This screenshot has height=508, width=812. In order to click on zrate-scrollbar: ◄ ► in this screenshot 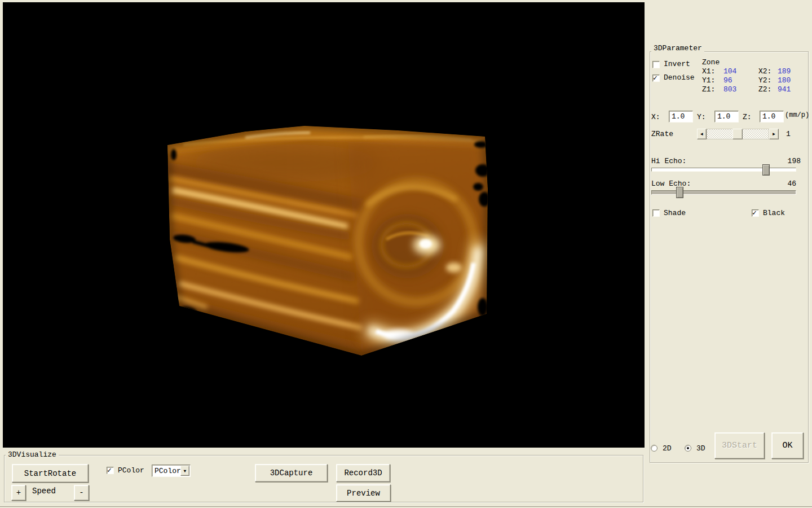, I will do `click(738, 134)`.